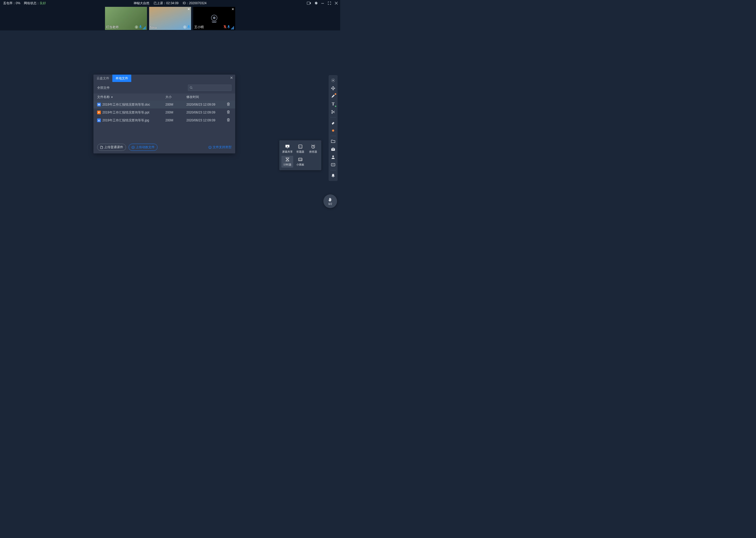 This screenshot has width=756, height=538. Describe the element at coordinates (199, 27) in the screenshot. I see `participant-name: 王小明` at that location.